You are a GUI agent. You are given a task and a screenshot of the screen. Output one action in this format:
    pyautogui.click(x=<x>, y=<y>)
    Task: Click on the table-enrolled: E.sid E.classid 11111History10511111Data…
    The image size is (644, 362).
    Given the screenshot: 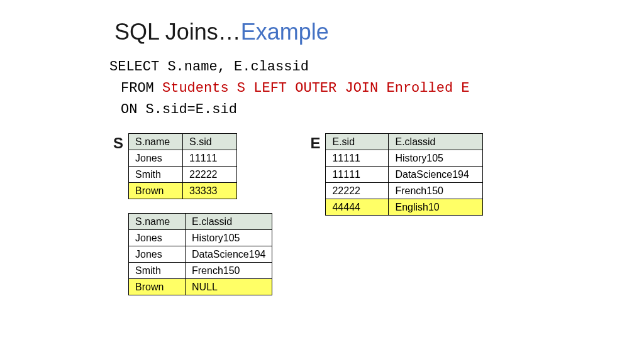 What is the action you would take?
    pyautogui.click(x=404, y=175)
    